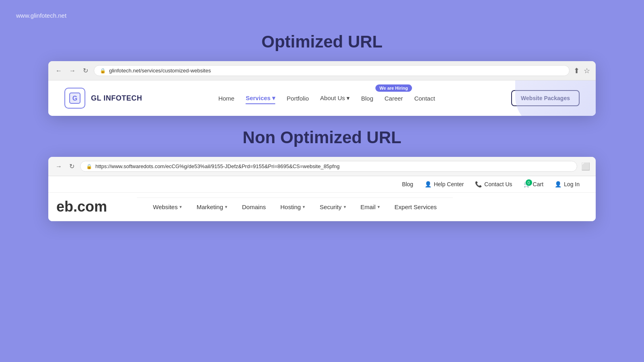  What do you see at coordinates (394, 88) in the screenshot?
I see `we-are-hiring-badge: We are Hiring` at bounding box center [394, 88].